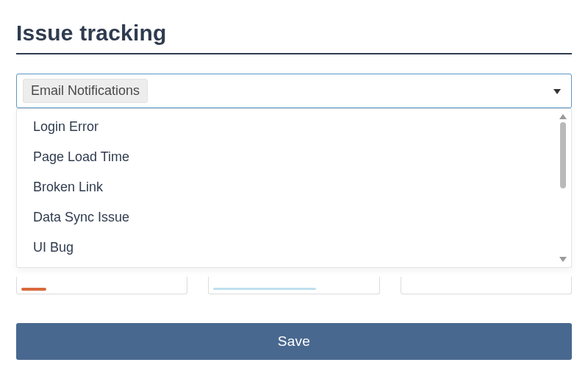  What do you see at coordinates (293, 218) in the screenshot?
I see `dropdown-option: Data Sync Issue` at bounding box center [293, 218].